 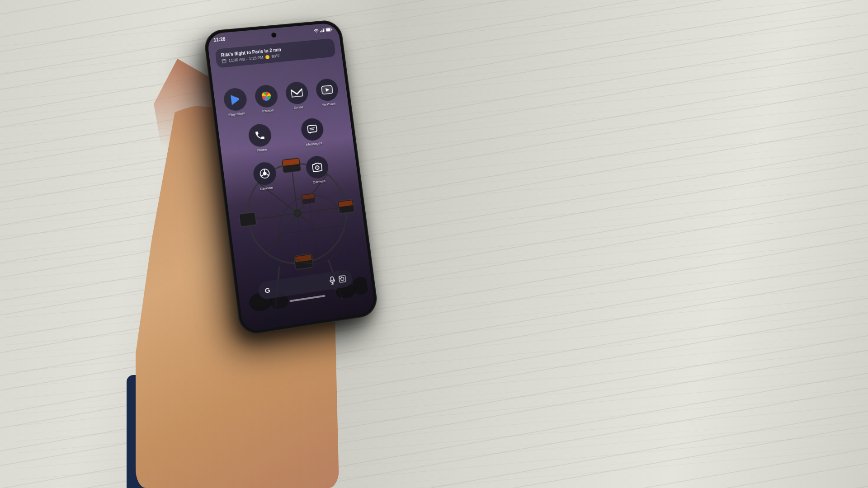 What do you see at coordinates (337, 279) in the screenshot?
I see `search-actions` at bounding box center [337, 279].